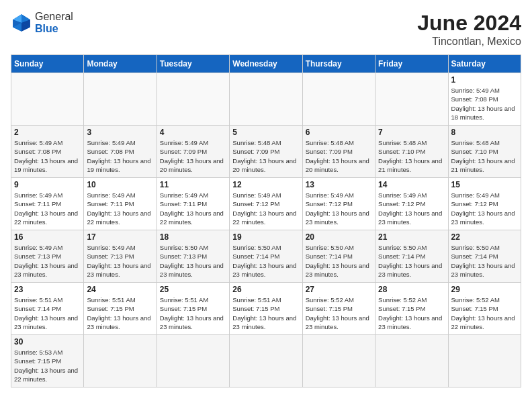 This screenshot has height=411, width=532. Describe the element at coordinates (485, 132) in the screenshot. I see `day-number: 8` at that location.